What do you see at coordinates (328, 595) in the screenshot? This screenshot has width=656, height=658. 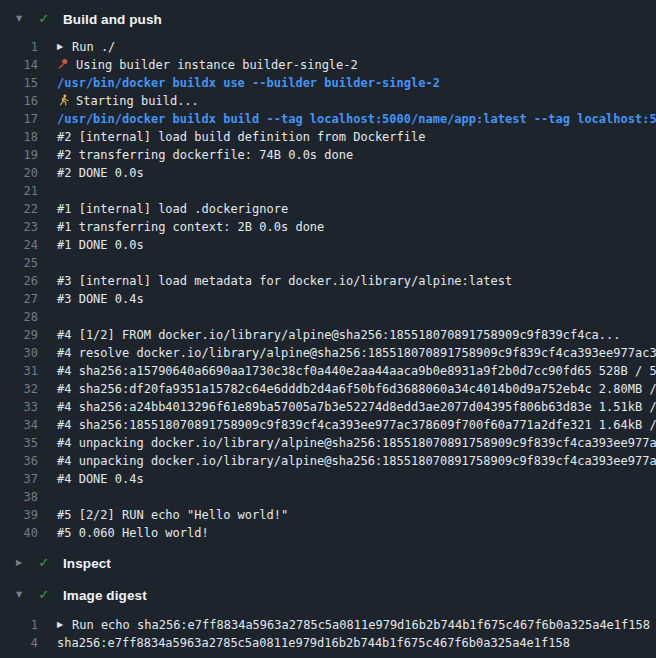 I see `section-header-image-digest: ▼ ✓ Image digest` at bounding box center [328, 595].